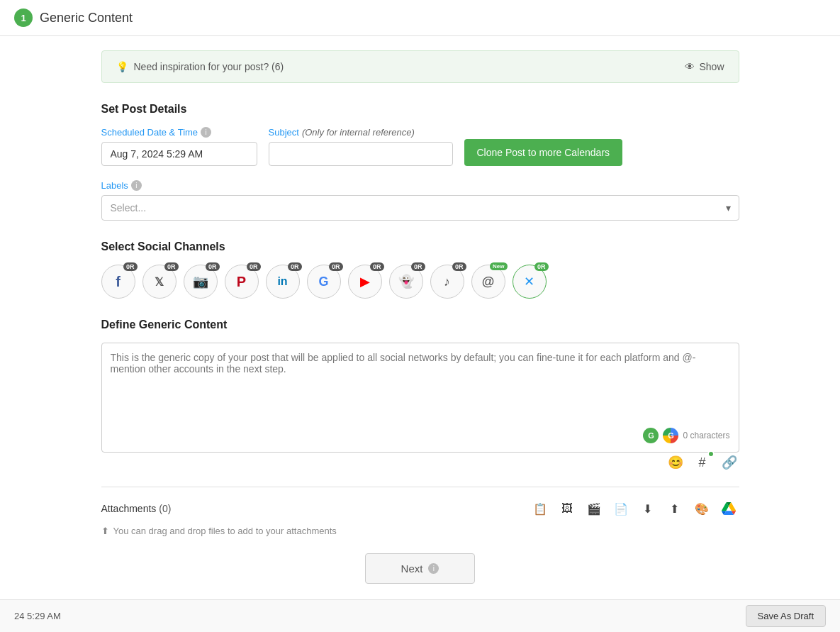 The width and height of the screenshot is (840, 632). Describe the element at coordinates (420, 67) in the screenshot. I see `inspiration-banner: 💡 Need inspiration for your post? (6) 👁 …` at that location.